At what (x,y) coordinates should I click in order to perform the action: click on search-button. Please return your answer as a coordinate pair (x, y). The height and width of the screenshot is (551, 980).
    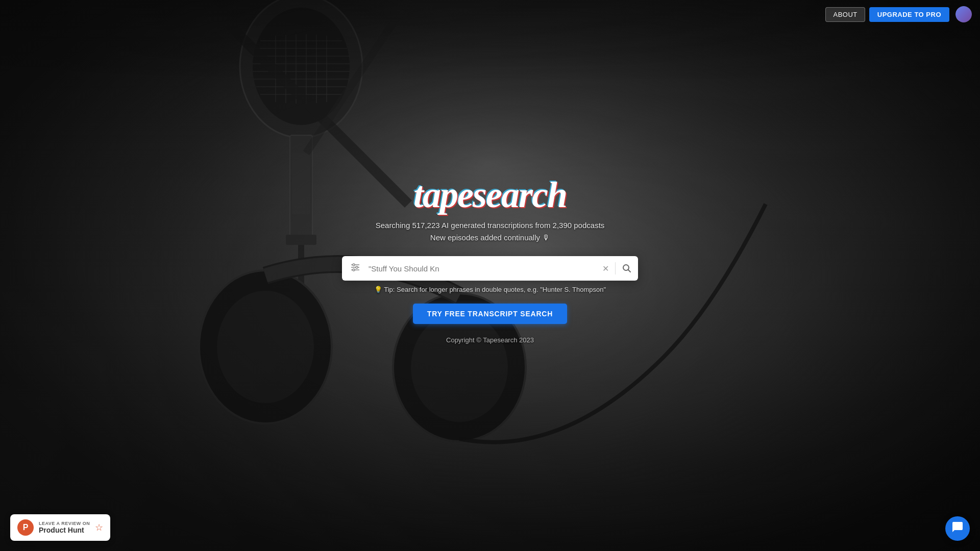
    Looking at the image, I should click on (627, 268).